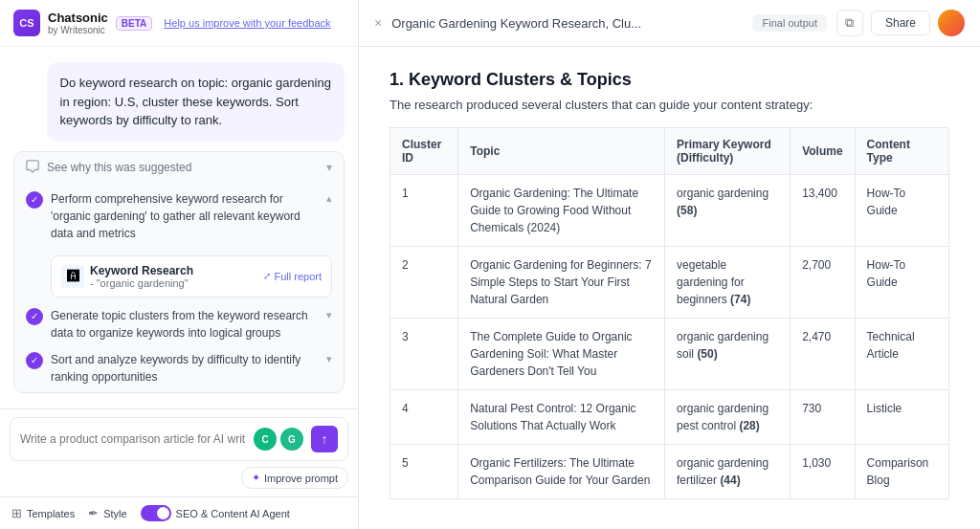  I want to click on app-header: CS Chatsonic by Writesonic BETA Help us …, so click(179, 23).